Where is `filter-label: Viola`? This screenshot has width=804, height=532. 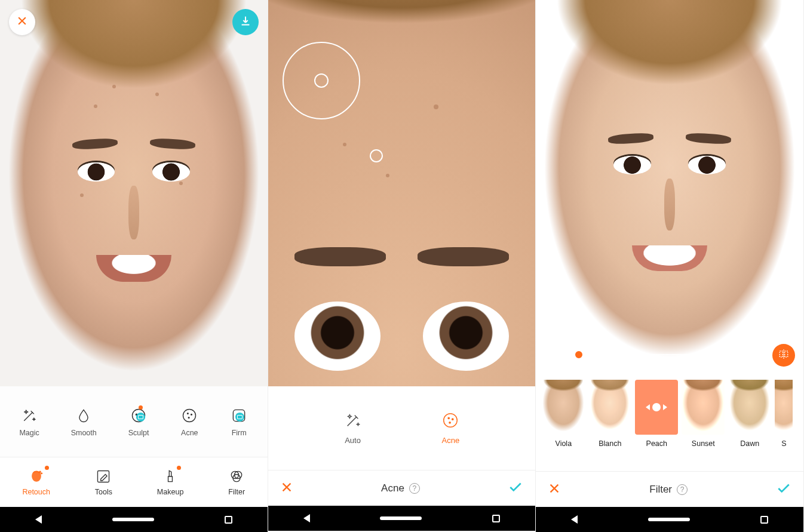 filter-label: Viola is located at coordinates (564, 444).